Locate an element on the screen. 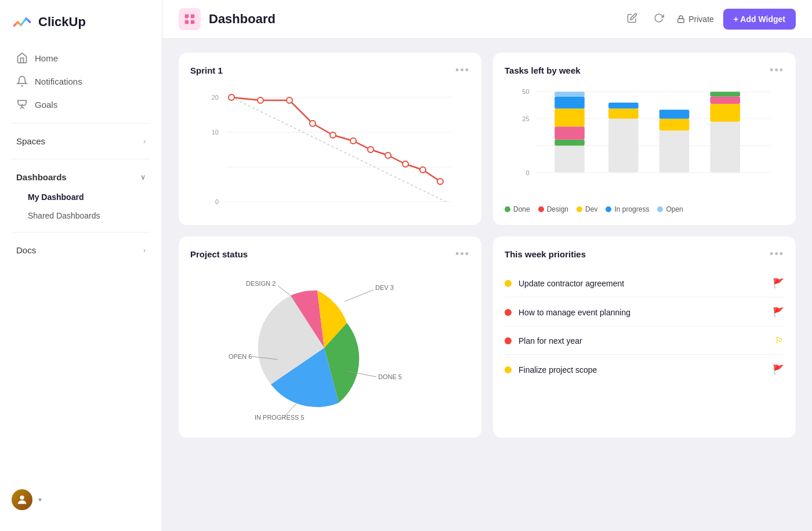 This screenshot has height=531, width=812. sidebar-item-notifications: Notifications is located at coordinates (81, 81).